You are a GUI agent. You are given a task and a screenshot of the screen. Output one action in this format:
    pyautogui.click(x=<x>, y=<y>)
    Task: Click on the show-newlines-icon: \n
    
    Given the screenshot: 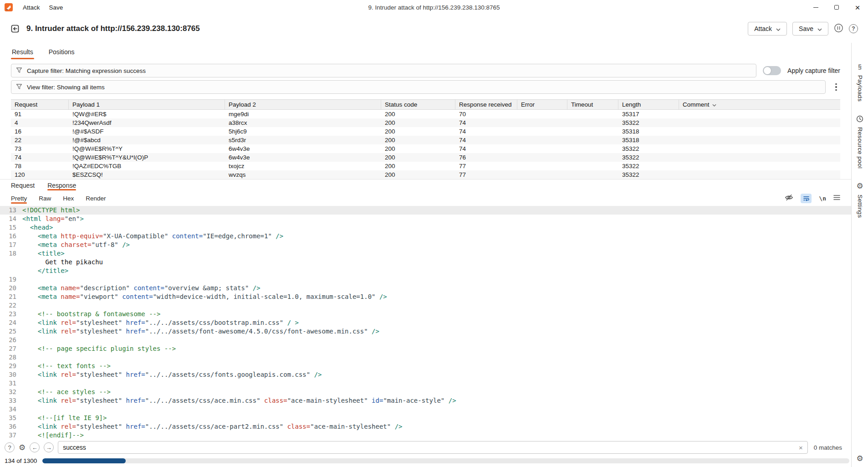 What is the action you would take?
    pyautogui.click(x=822, y=199)
    